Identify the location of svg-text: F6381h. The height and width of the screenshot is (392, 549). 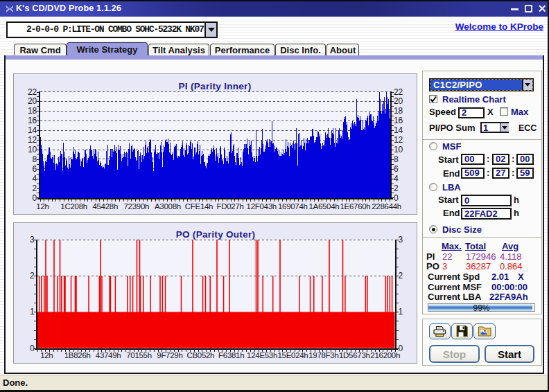
(232, 355).